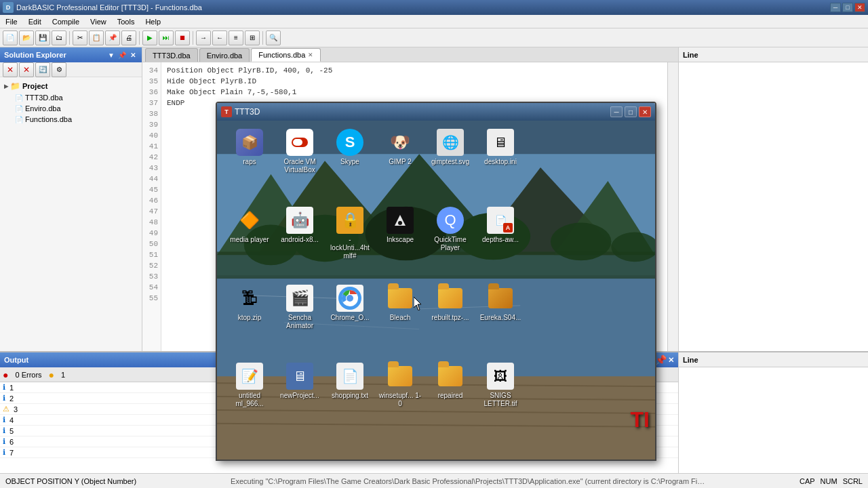 This screenshot has height=488, width=868. I want to click on paste-btn: 📌, so click(113, 38).